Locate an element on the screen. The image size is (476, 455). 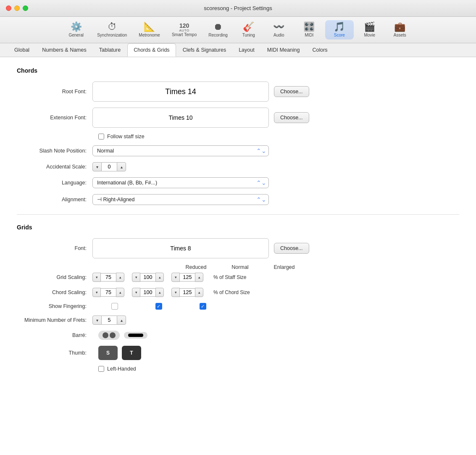
fingering-normal-checkbox: ✓ is located at coordinates (159, 306).